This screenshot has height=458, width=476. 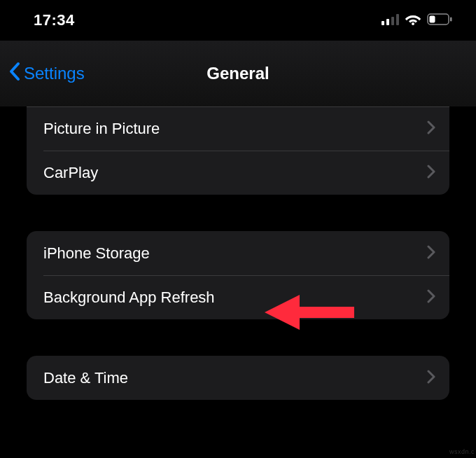 What do you see at coordinates (235, 173) in the screenshot?
I see `row-label: CarPlay` at bounding box center [235, 173].